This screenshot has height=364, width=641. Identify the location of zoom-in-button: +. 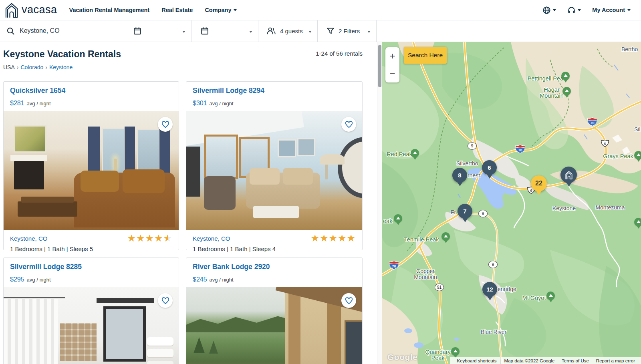
(393, 56).